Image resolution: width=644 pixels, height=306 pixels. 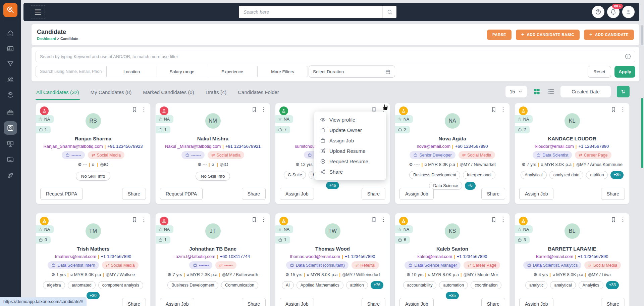 What do you see at coordinates (598, 12) in the screenshot?
I see `help-button` at bounding box center [598, 12].